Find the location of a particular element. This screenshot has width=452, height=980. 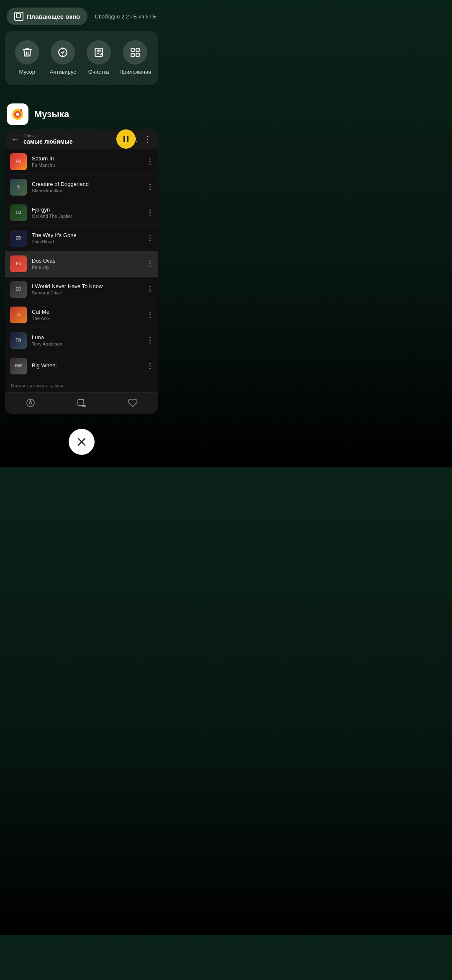

back-button: ← is located at coordinates (15, 139).